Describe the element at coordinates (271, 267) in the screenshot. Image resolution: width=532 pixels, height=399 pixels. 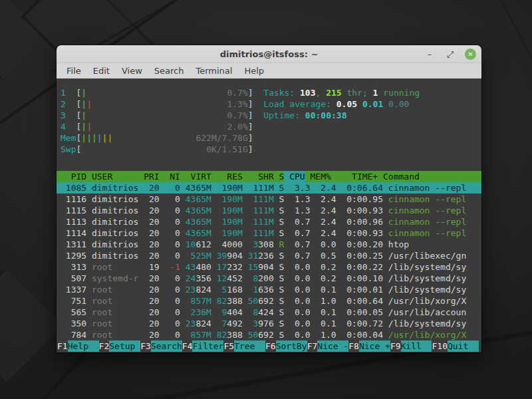
I see `table-row: 313root19-1434801723215904S0.00.20:00.22…` at that location.